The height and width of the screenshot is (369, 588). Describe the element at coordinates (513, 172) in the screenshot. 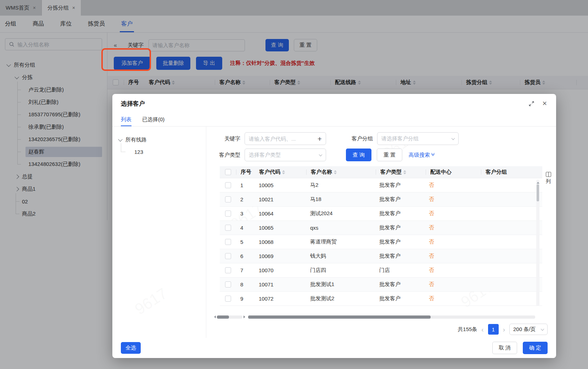

I see `column-header-customer-group: 客户分组` at that location.